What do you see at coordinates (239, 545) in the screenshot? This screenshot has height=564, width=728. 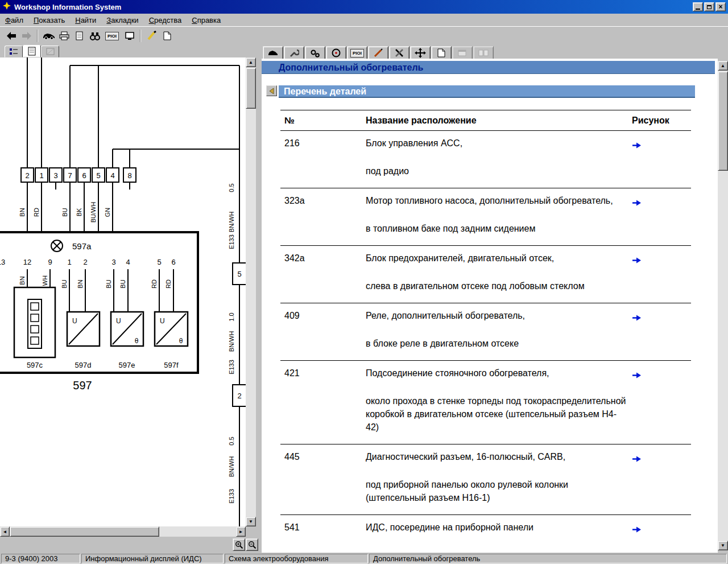 I see `zoom-in-icon` at bounding box center [239, 545].